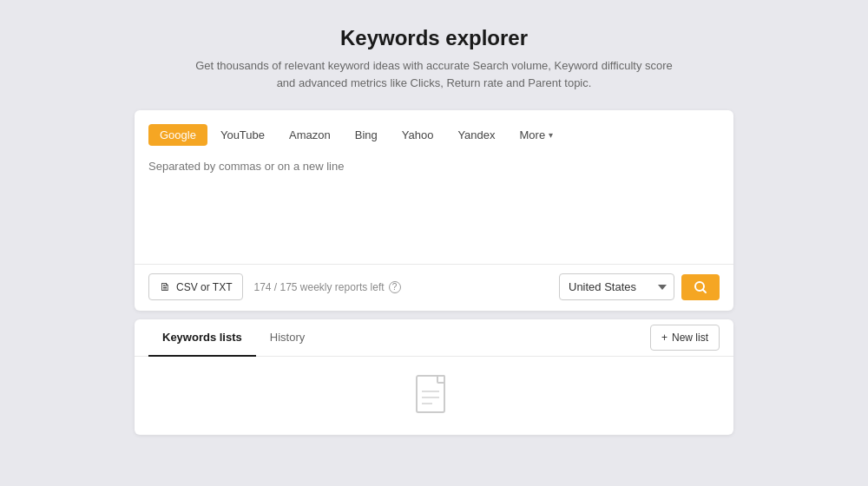 The width and height of the screenshot is (868, 486). I want to click on reports-text: 174 / 175 weekly reports left, so click(319, 287).